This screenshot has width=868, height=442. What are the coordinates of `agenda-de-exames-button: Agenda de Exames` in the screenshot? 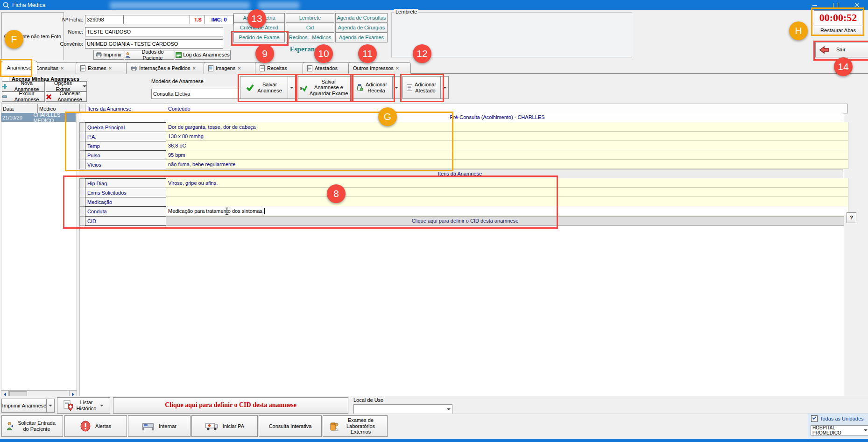 It's located at (361, 37).